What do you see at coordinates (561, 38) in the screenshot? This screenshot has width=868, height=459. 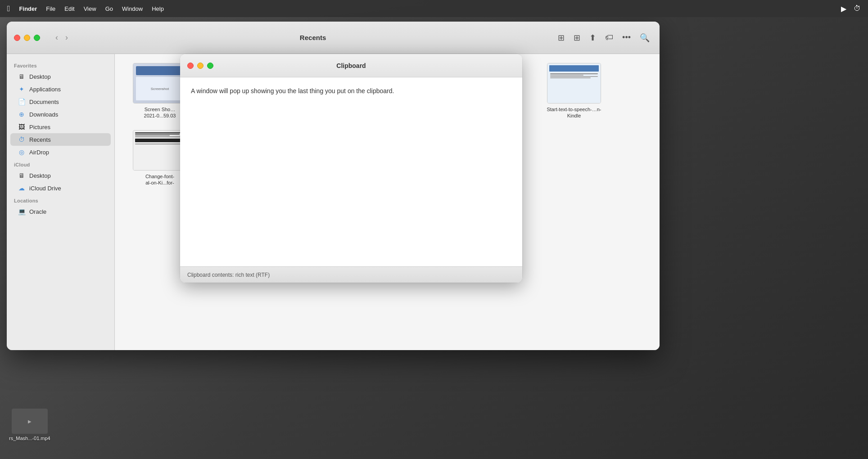 I see `view-icons-button: ⊞` at bounding box center [561, 38].